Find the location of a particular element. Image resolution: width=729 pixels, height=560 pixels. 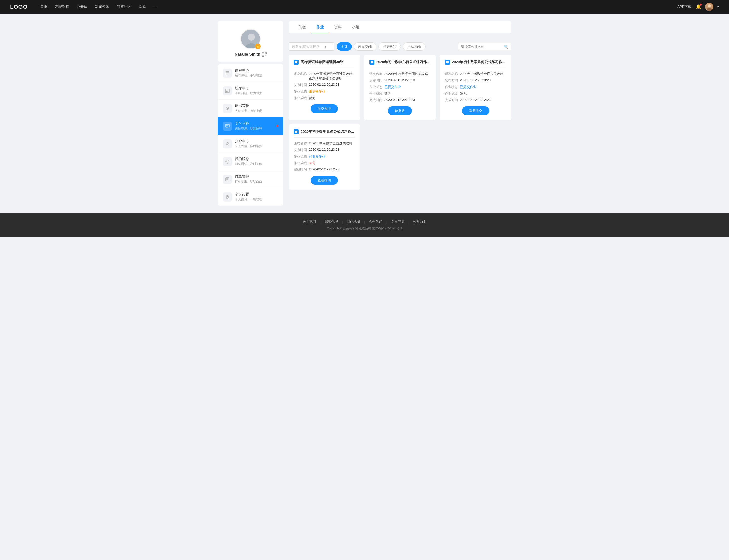

nav-bell: 🔔 is located at coordinates (698, 7).